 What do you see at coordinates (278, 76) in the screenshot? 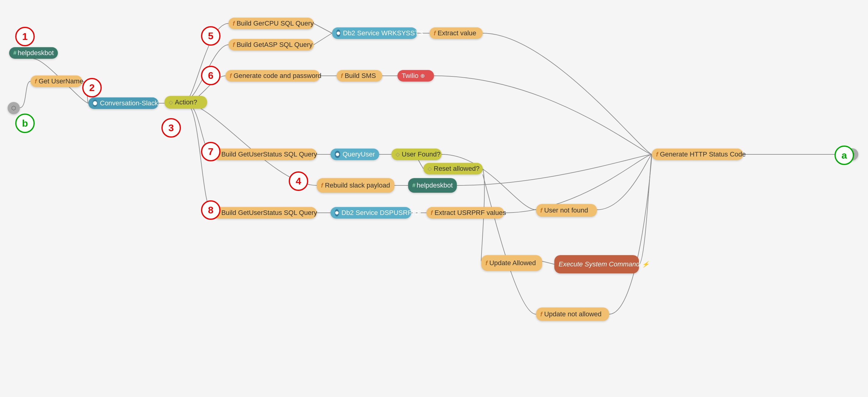
I see `generate-code-label: Generate code and password` at bounding box center [278, 76].